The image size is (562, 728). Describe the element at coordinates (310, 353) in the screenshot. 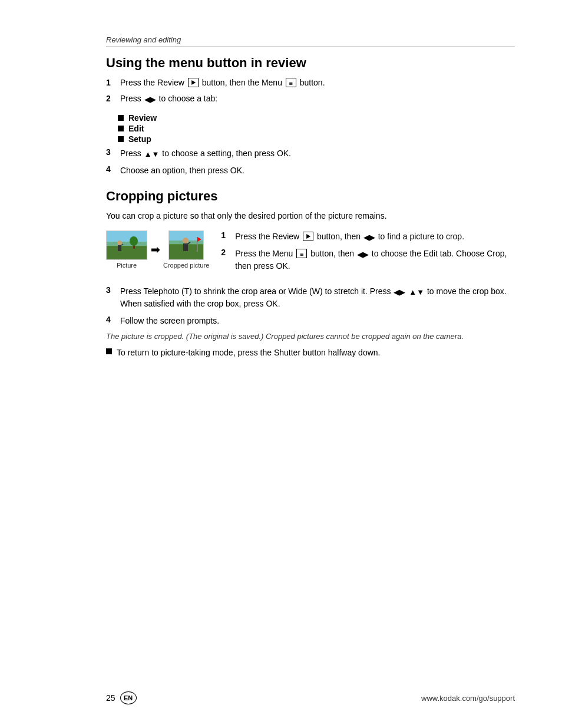

I see `bullet-line: To return to picture-taking mode, press …` at that location.